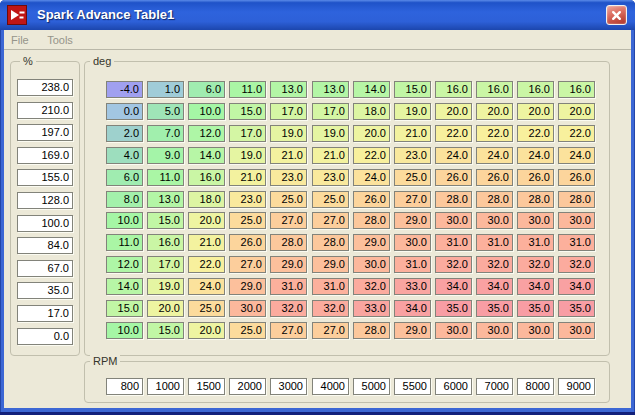 This screenshot has height=415, width=635. I want to click on close-button, so click(616, 15).